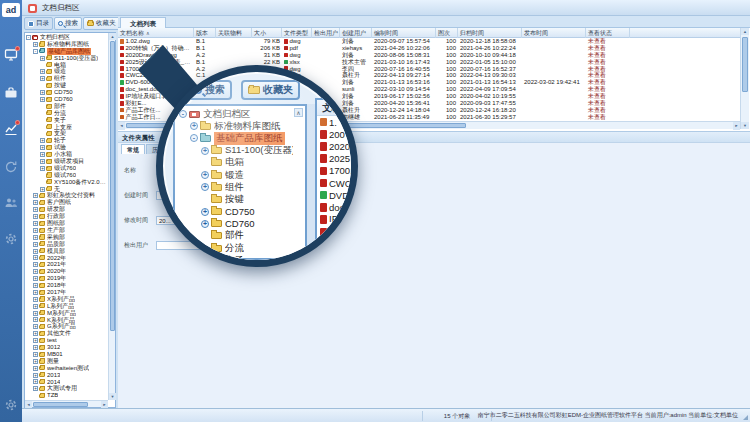 The height and width of the screenshot is (422, 750). Describe the element at coordinates (67, 162) in the screenshot. I see `tree-item: +锻研发项目` at that location.